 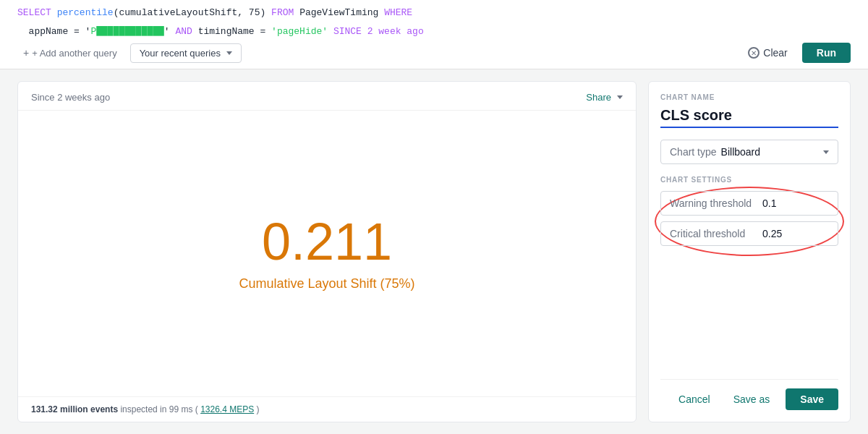 I want to click on add-query-label: + Add another query, so click(x=74, y=54).